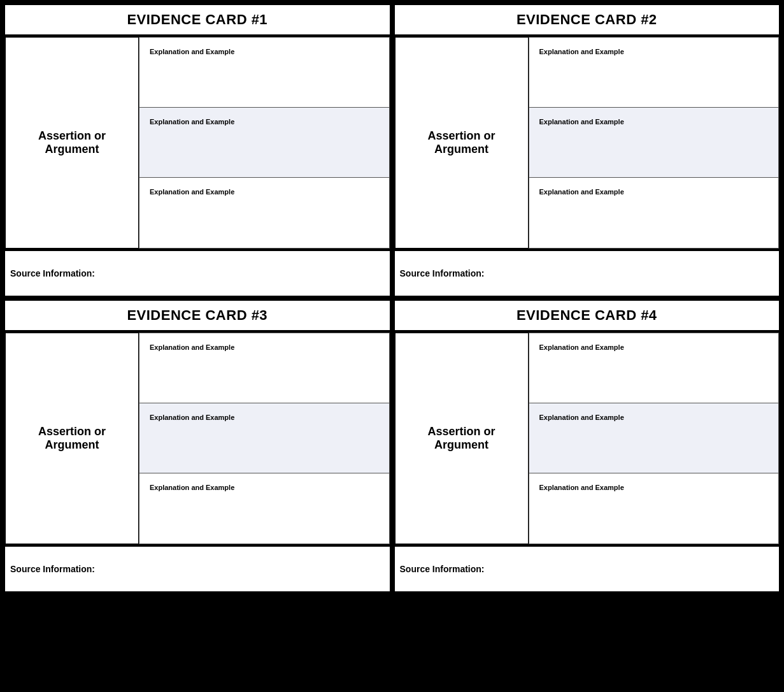  Describe the element at coordinates (197, 20) in the screenshot. I see `card-1-header: EVIDENCE CARD #1` at that location.